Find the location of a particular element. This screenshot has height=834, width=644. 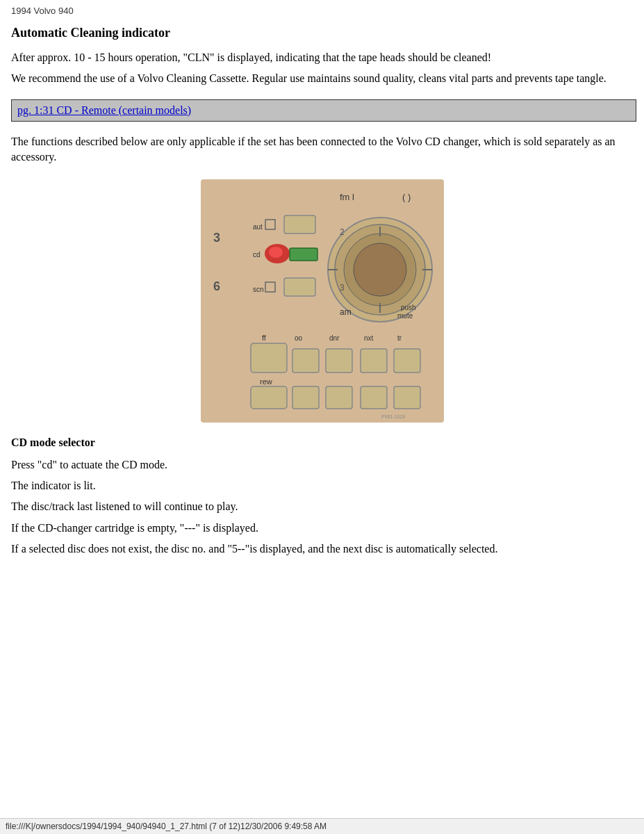

svg-text: push is located at coordinates (408, 307).